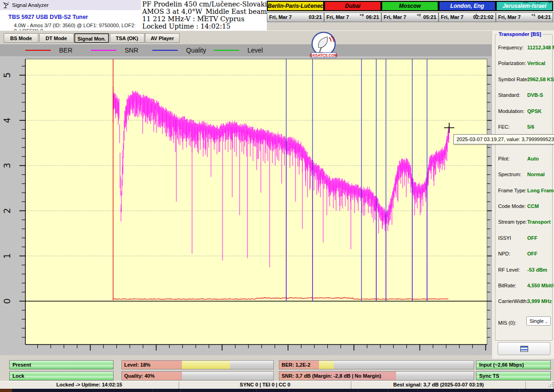  What do you see at coordinates (410, 15) in the screenshot?
I see `world-clocks: Berlin-Paris-LučenecFri, Mar 703:21Dubai…` at bounding box center [410, 15].